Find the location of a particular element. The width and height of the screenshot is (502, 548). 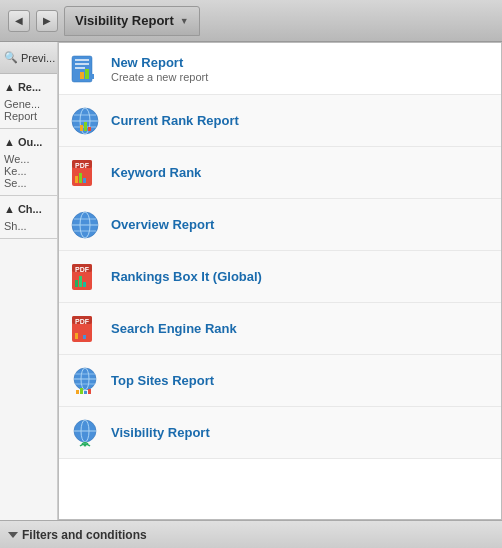

new-report-text: New Report Create a new report is located at coordinates (160, 69).